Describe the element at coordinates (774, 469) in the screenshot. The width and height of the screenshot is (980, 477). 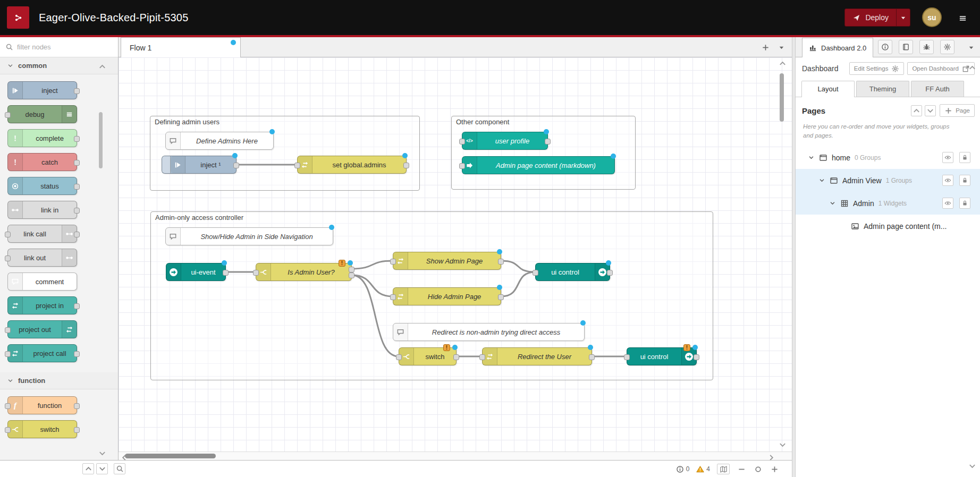
I see `zoom-in-button` at that location.